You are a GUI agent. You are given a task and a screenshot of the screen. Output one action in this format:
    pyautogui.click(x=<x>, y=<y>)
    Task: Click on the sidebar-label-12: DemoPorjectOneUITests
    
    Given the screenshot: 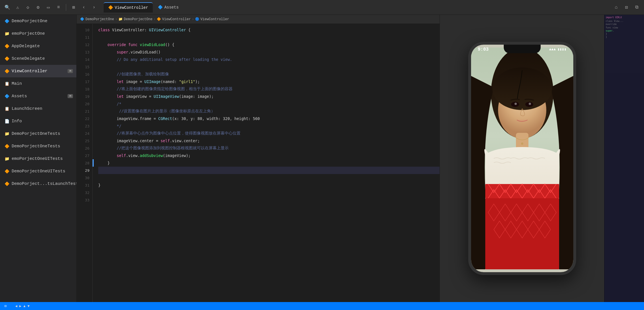 What is the action you would take?
    pyautogui.click(x=39, y=171)
    